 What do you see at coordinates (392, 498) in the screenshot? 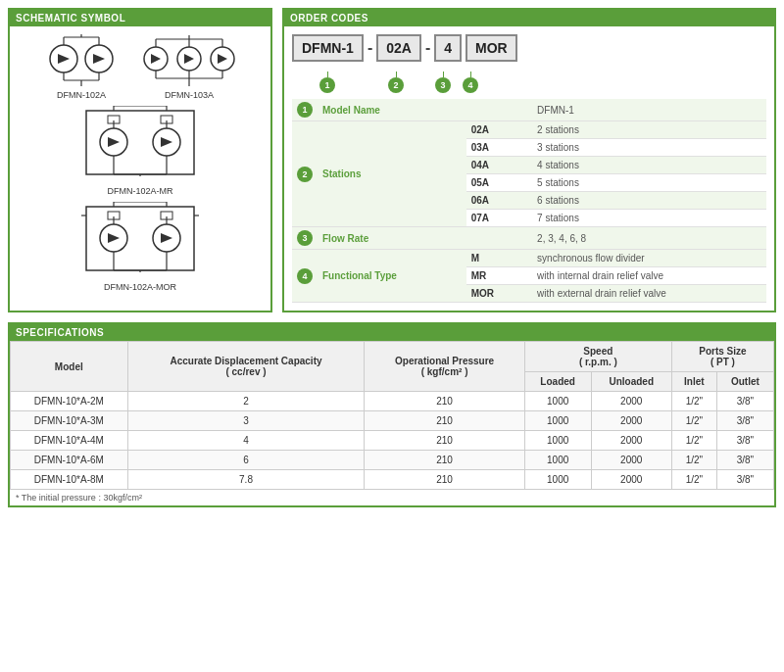
I see `spec-footnote: * The initial pressure : 30kgf/cm²` at bounding box center [392, 498].